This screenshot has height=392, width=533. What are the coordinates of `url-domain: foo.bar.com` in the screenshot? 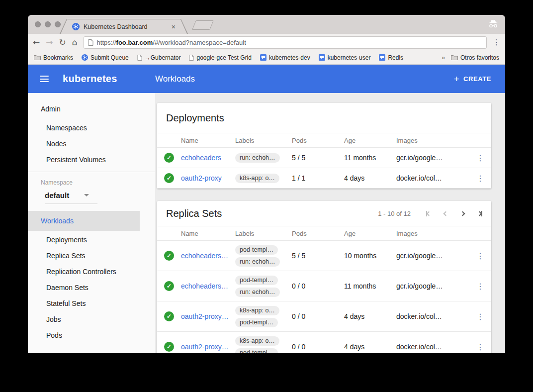 It's located at (135, 43).